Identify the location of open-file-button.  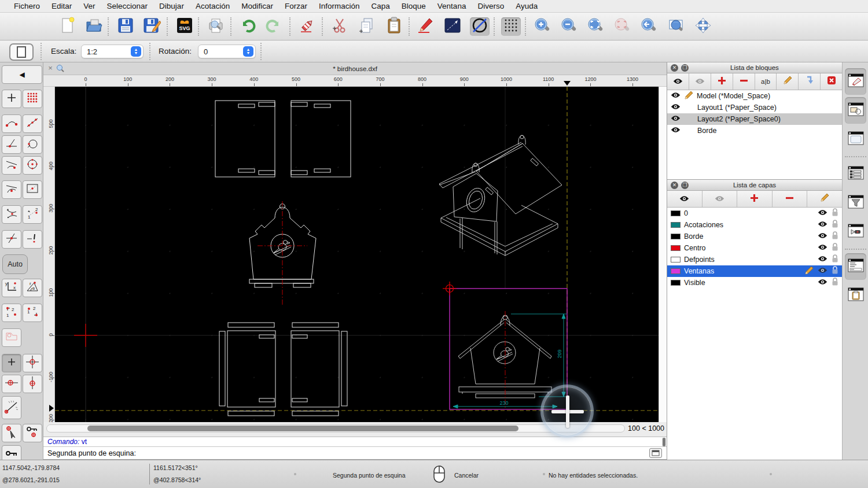
(94, 27).